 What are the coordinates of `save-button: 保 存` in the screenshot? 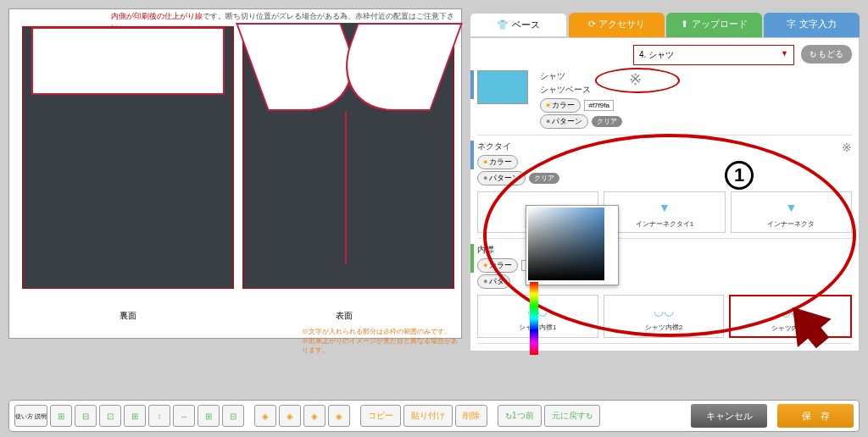 It's located at (815, 416).